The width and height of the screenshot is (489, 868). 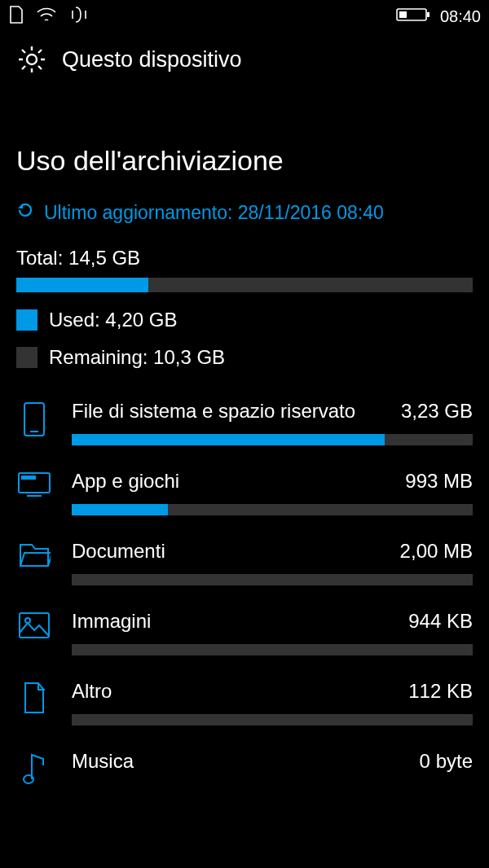 I want to click on page-header: Questo dispositivo, so click(x=244, y=57).